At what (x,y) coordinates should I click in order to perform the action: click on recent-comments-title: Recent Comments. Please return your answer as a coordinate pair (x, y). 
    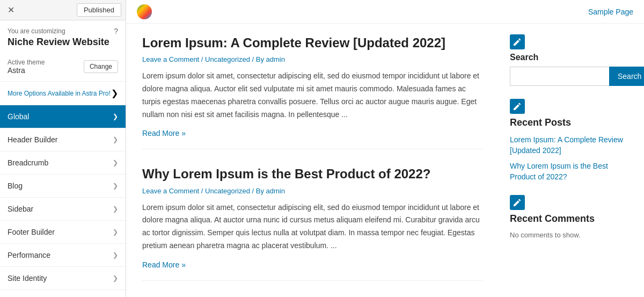
    Looking at the image, I should click on (572, 219).